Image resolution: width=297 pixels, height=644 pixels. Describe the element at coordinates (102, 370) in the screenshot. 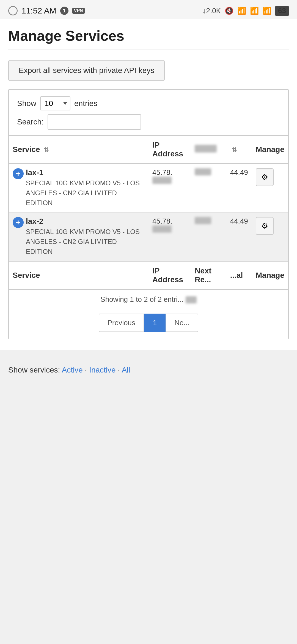

I see `show-inactive-link: Inactive` at that location.